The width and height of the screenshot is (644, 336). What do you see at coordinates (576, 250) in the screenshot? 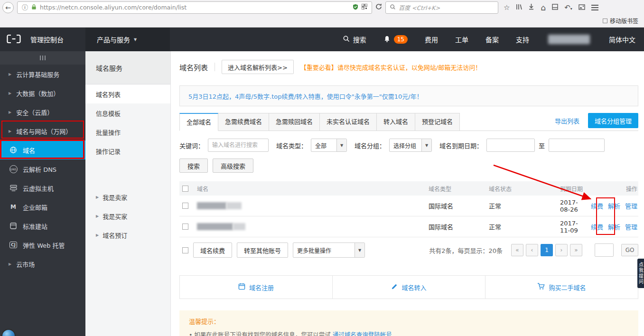
I see `page-last-button: »` at bounding box center [576, 250].